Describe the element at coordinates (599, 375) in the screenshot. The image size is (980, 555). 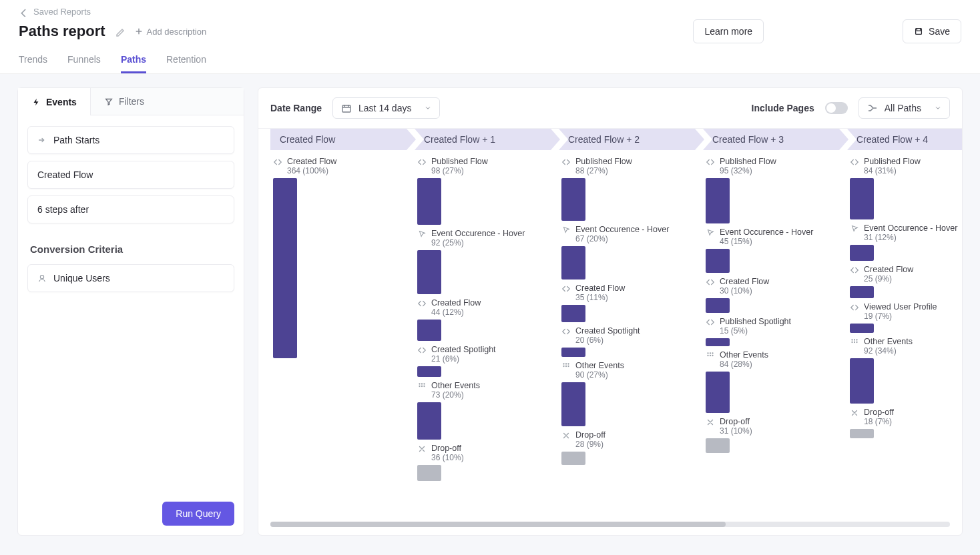
I see `event-value: 90 (27%)` at that location.